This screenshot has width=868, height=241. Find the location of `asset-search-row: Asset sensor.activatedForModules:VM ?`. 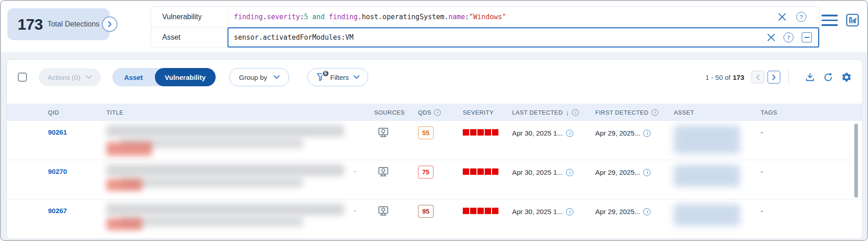

asset-search-row: Asset sensor.activatedForModules:VM ? is located at coordinates (485, 37).